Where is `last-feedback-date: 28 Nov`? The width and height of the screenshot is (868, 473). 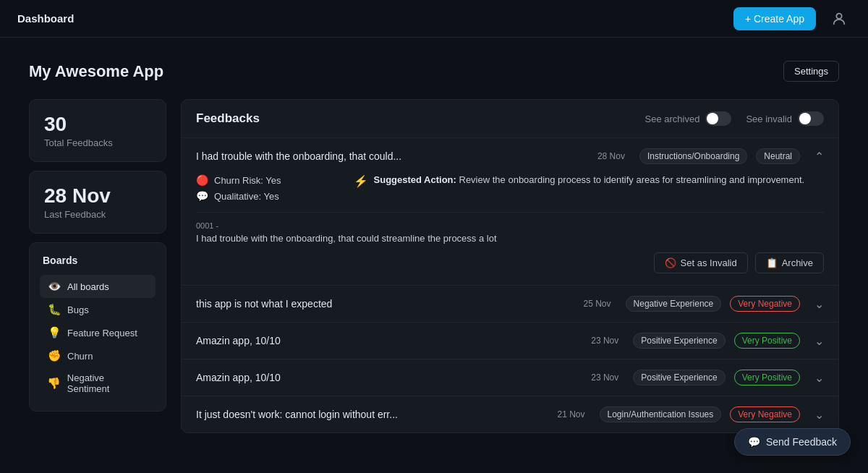 last-feedback-date: 28 Nov is located at coordinates (98, 196).